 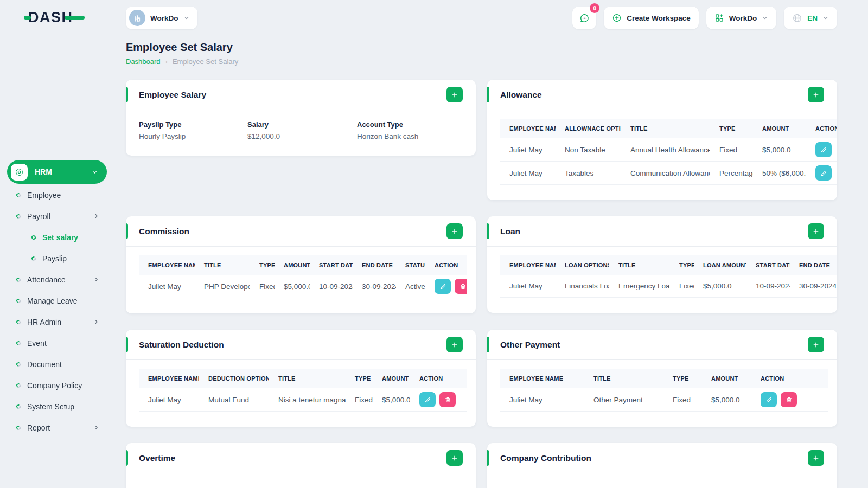 I want to click on sidebar-item-label: Manage Leave, so click(x=52, y=301).